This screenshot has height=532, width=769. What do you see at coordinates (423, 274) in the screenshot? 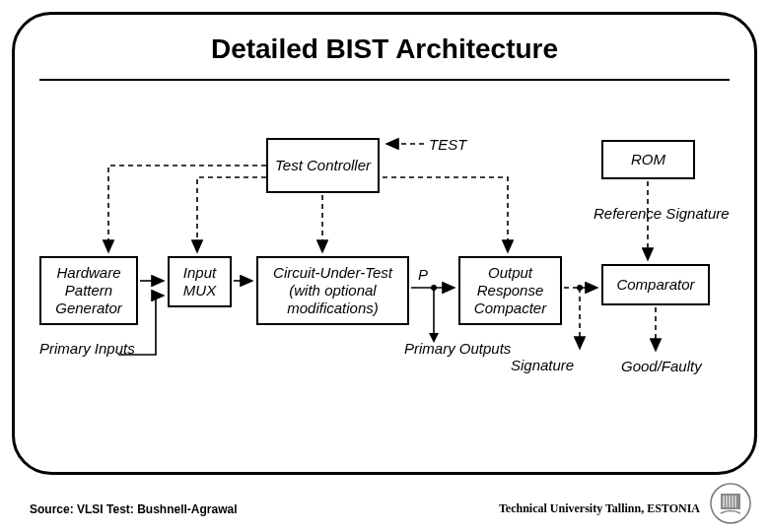
I see `label-p: P` at bounding box center [423, 274].